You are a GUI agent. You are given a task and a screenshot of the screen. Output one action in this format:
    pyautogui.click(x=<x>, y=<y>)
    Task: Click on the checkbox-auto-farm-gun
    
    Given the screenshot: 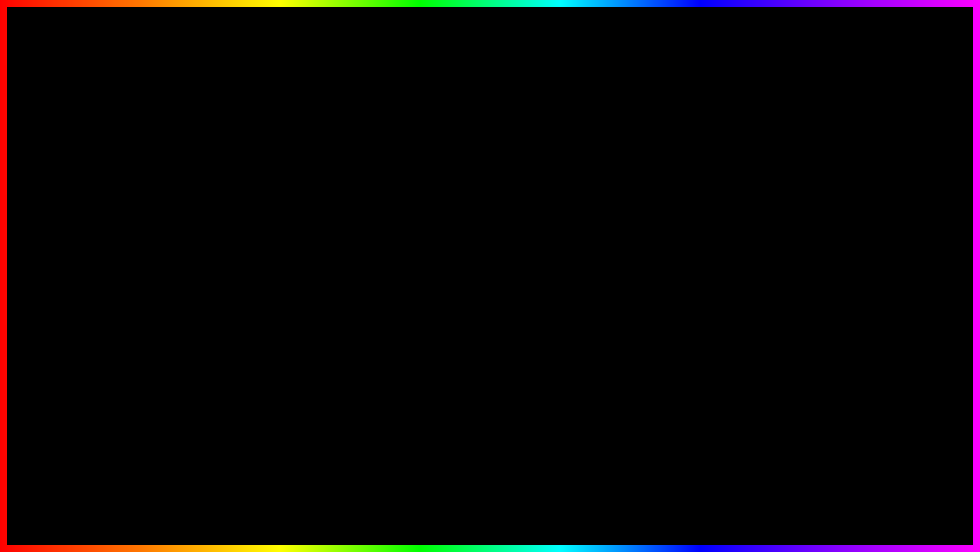 What is the action you would take?
    pyautogui.click(x=603, y=317)
    